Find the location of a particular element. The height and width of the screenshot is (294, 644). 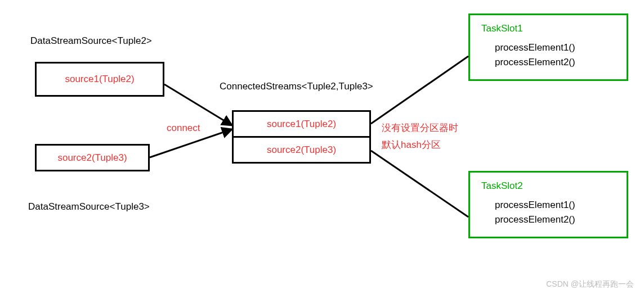

connected-streams-label: ConnectedStreams<Tuple2,Tuple3> is located at coordinates (296, 87).